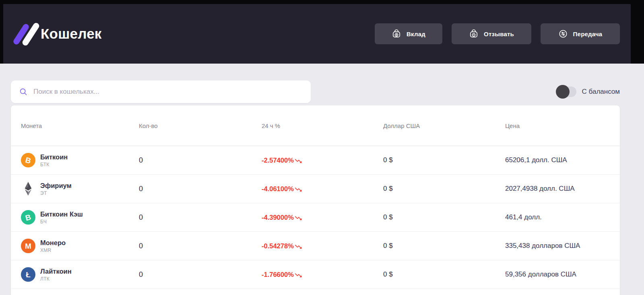  Describe the element at coordinates (56, 279) in the screenshot. I see `coin-symbol: ЛТК` at that location.